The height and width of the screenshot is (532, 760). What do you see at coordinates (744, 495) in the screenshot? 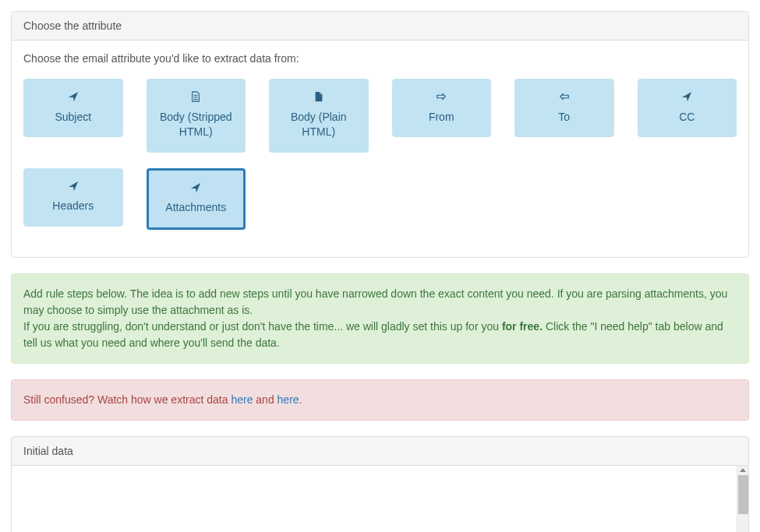
I see `scroll-thumb` at bounding box center [744, 495].